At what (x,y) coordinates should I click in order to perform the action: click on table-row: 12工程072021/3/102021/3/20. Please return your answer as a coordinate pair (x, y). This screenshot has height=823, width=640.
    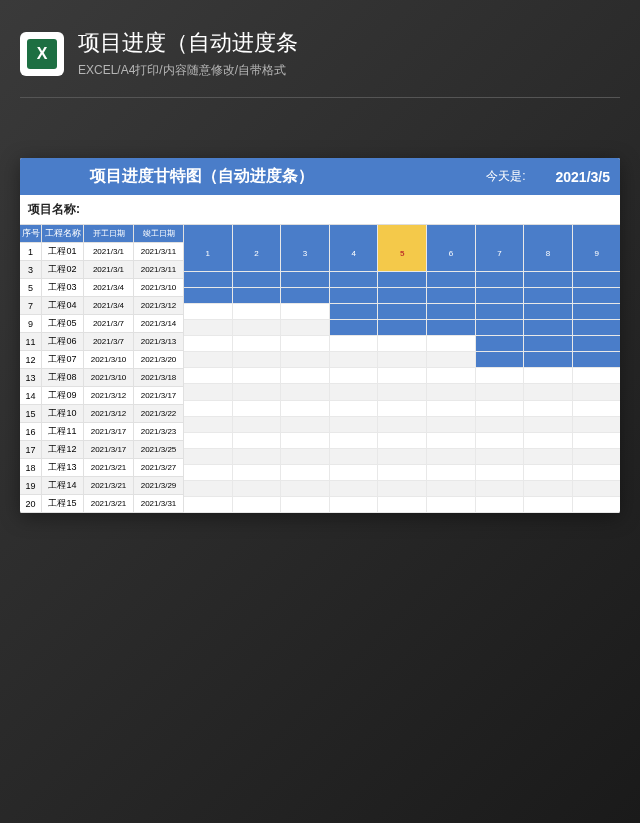
    Looking at the image, I should click on (102, 360).